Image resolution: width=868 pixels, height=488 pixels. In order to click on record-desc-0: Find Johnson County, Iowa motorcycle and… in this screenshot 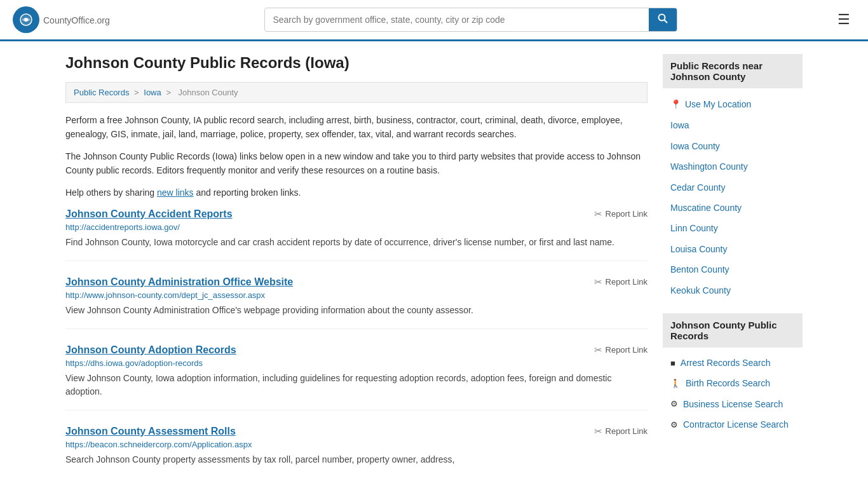, I will do `click(356, 243)`.